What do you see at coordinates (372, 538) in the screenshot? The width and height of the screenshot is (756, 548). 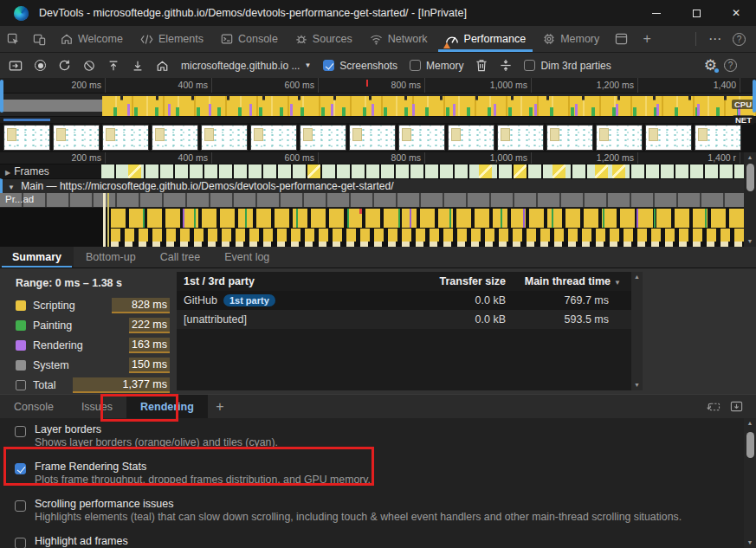 I see `setting-highlight-ad-frames: Highlight ad frames Highlights frames (r…` at bounding box center [372, 538].